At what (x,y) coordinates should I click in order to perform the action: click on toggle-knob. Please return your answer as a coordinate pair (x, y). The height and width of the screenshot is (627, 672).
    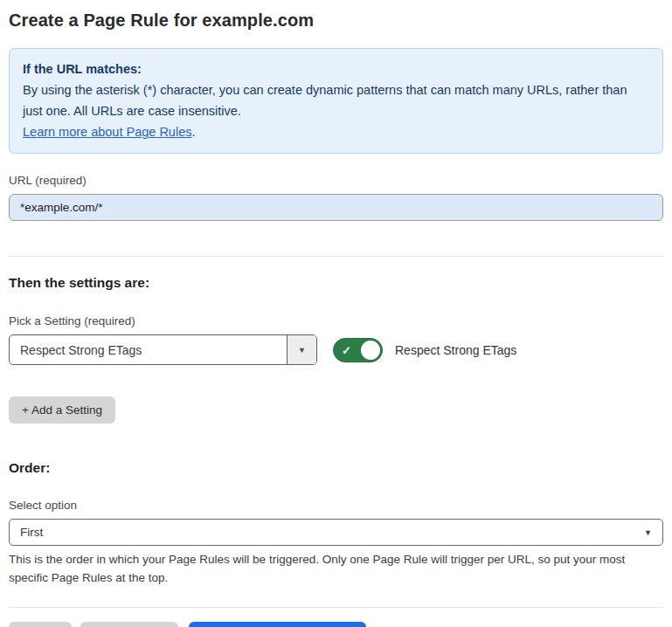
    Looking at the image, I should click on (371, 350).